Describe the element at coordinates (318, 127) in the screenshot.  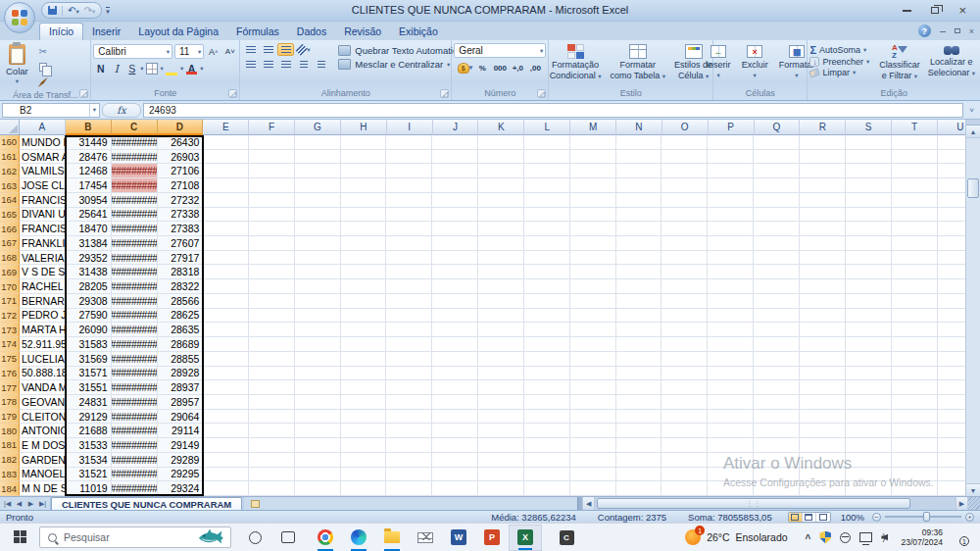
I see `column-header-G: G` at that location.